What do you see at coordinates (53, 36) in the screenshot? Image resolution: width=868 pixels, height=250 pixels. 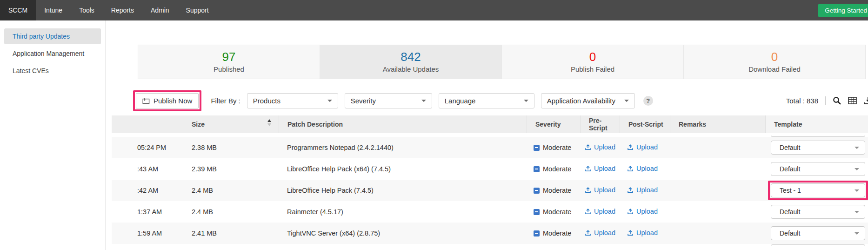 I see `sidebar-item-third-party-updates: Third party Updates` at bounding box center [53, 36].